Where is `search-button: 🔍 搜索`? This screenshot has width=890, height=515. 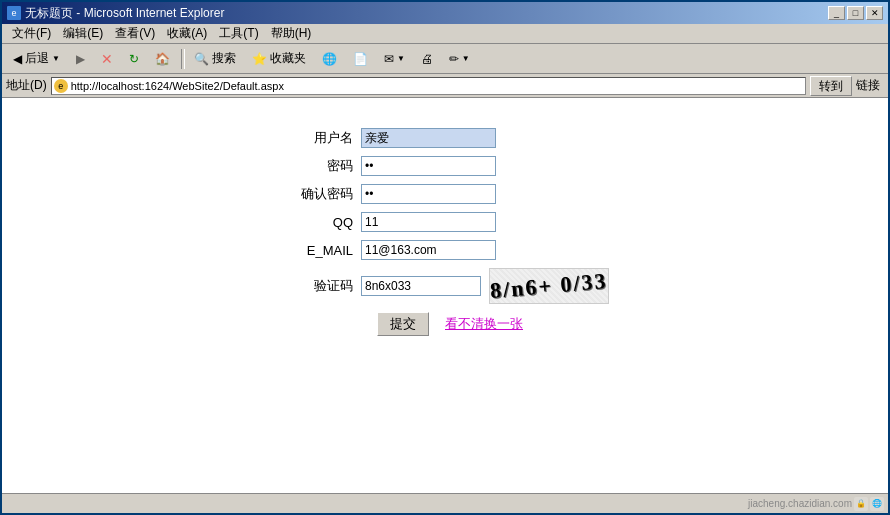 search-button: 🔍 搜索 is located at coordinates (215, 59).